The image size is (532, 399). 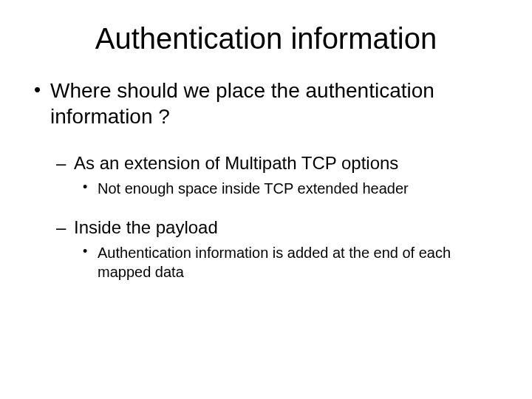 I want to click on sub-sub-list: Authentication information is added at t…, so click(x=266, y=262).